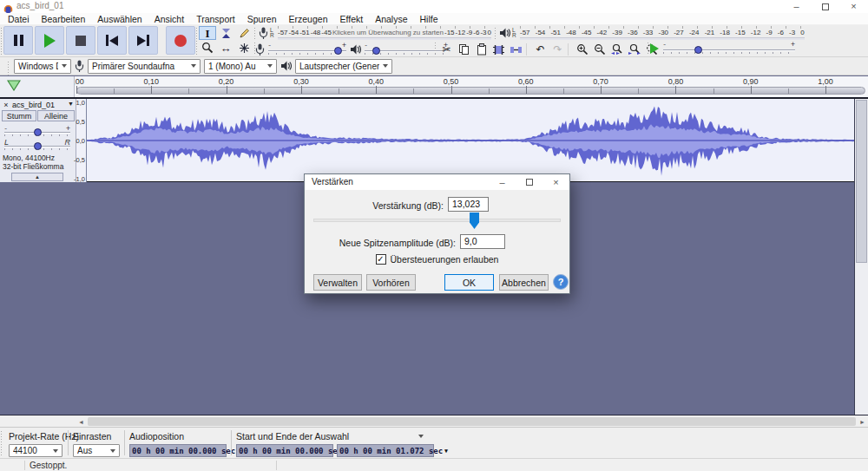 The width and height of the screenshot is (868, 471). I want to click on paste-button, so click(481, 49).